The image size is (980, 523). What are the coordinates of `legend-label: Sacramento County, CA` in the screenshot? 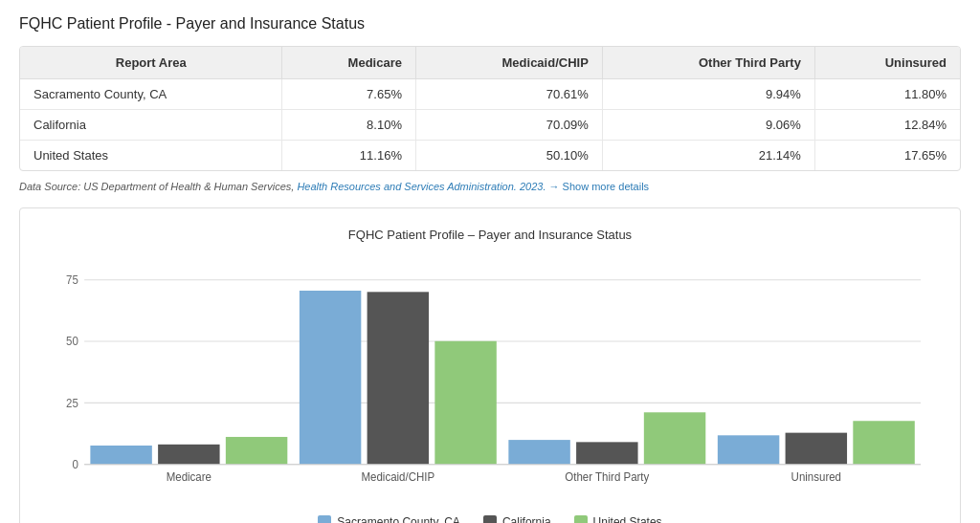 It's located at (398, 519).